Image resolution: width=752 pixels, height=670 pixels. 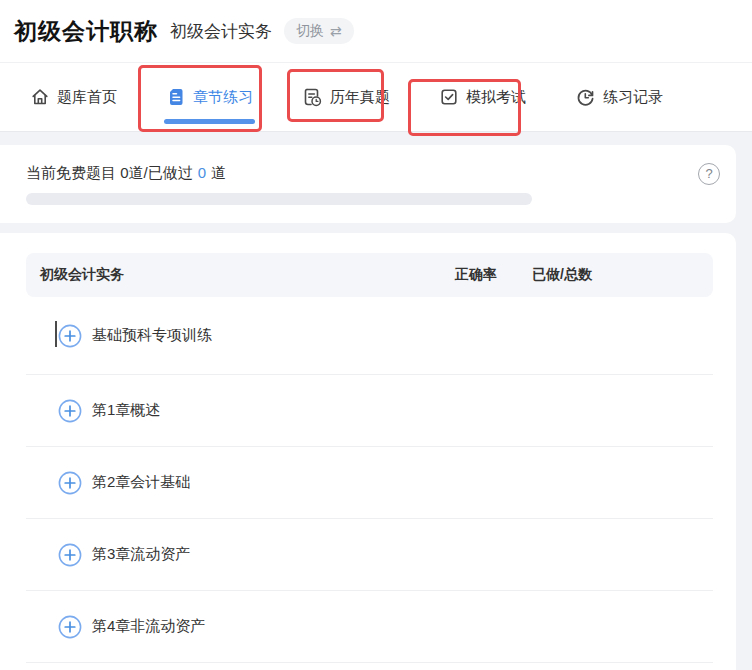 I want to click on chapter-label: 第4章非流动资产, so click(x=148, y=626).